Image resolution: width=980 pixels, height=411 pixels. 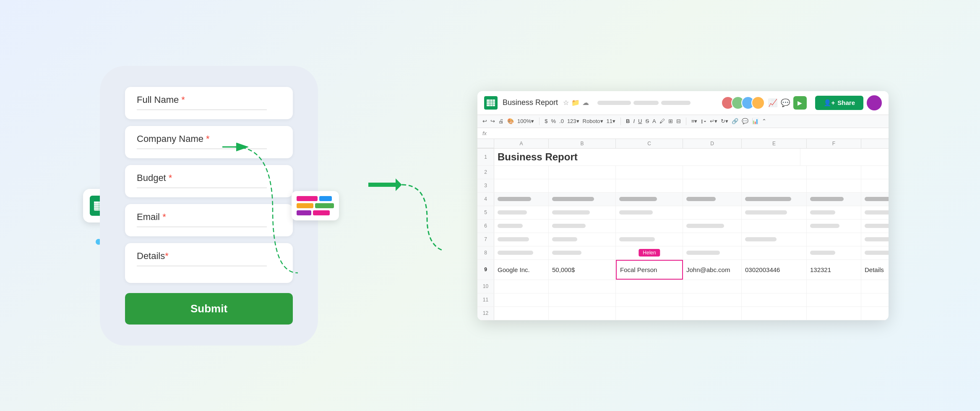 I want to click on row7-g, so click(x=834, y=239).